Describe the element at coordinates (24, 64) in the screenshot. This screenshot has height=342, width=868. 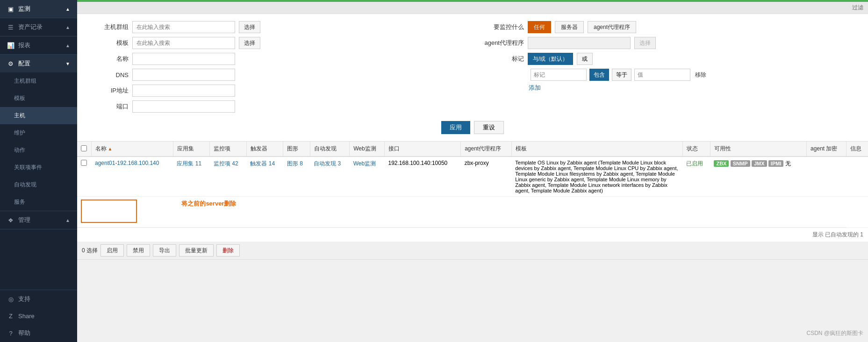
I see `sidebar-label-config: 配置` at that location.